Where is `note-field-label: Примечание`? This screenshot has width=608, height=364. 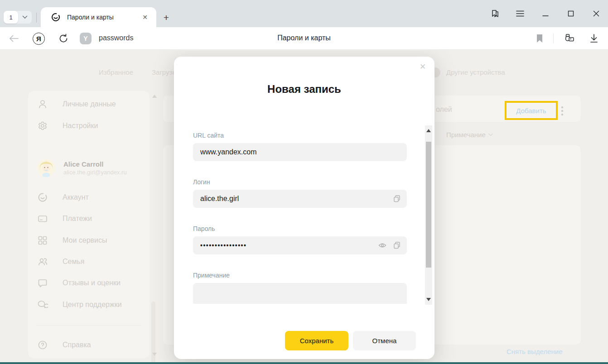 note-field-label: Примечание is located at coordinates (300, 275).